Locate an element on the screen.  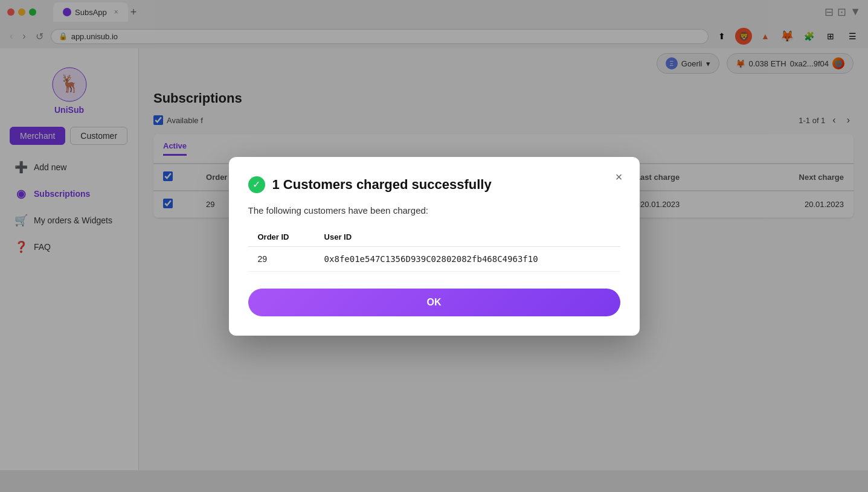
modal-close-btn: × is located at coordinates (619, 177).